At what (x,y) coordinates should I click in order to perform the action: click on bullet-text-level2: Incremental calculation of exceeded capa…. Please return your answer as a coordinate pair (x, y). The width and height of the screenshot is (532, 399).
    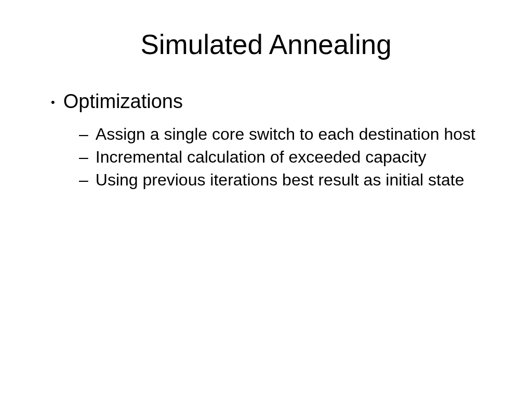
    Looking at the image, I should click on (261, 157).